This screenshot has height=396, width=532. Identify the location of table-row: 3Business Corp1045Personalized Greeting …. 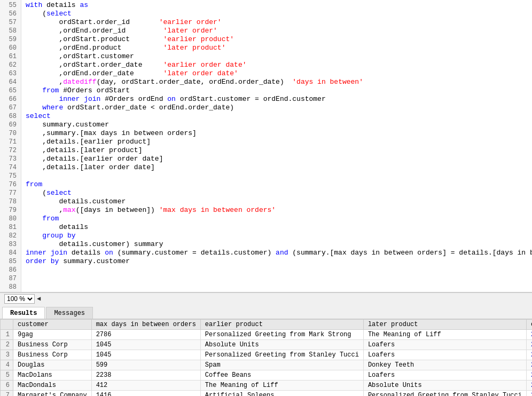
(267, 355).